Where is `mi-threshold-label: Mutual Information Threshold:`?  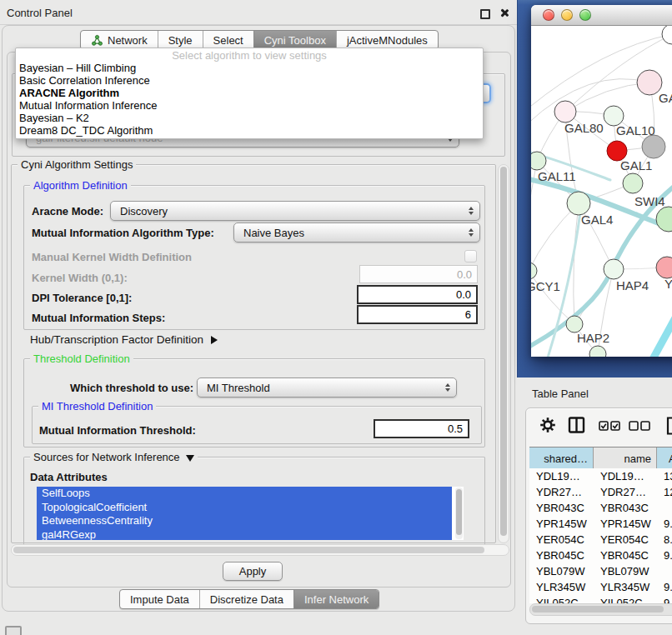
mi-threshold-label: Mutual Information Threshold: is located at coordinates (118, 430).